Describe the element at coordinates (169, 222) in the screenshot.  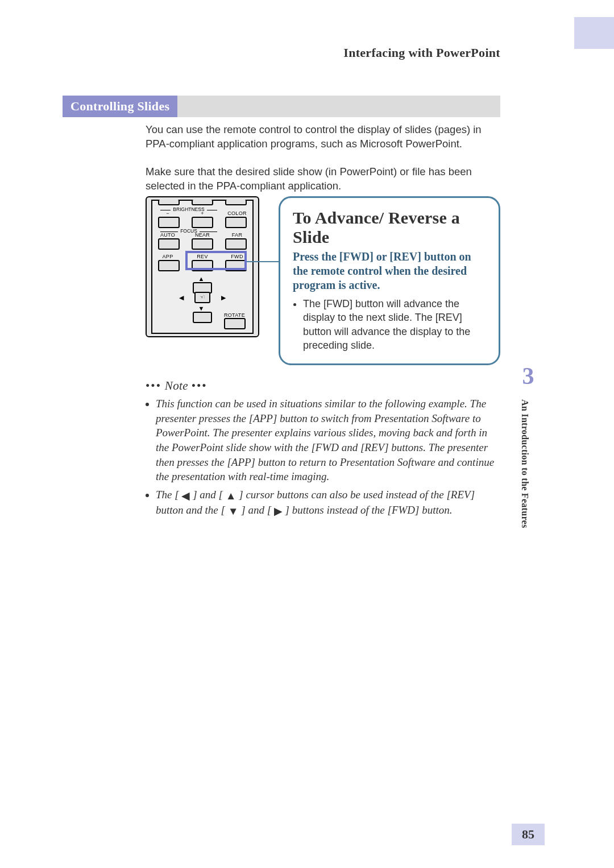
I see `brightness-minus-button` at that location.